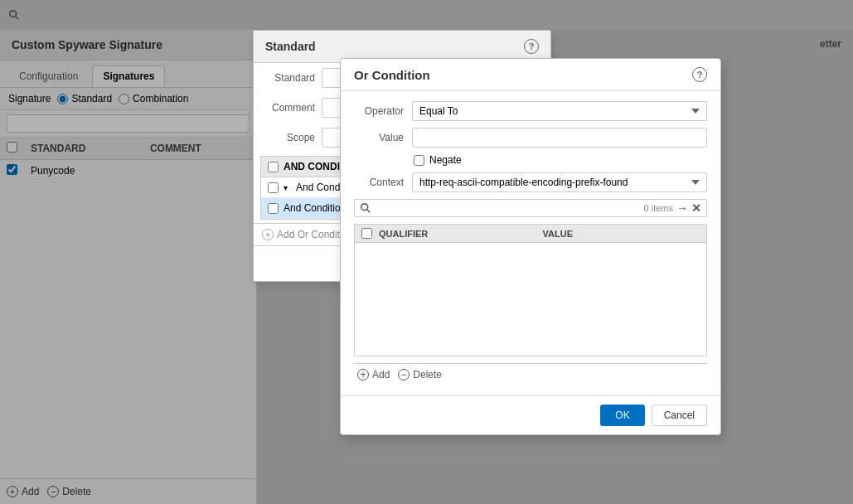  Describe the element at coordinates (531, 46) in the screenshot. I see `standard-help-icon: ?` at that location.